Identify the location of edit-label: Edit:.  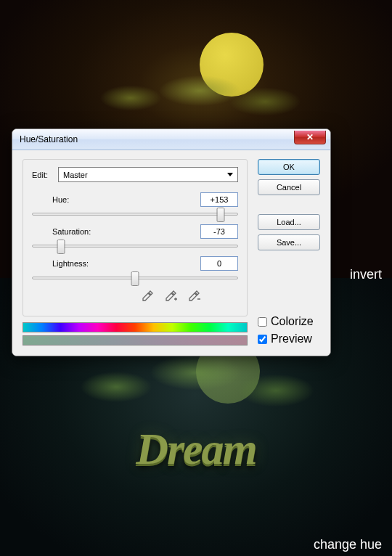
(42, 175).